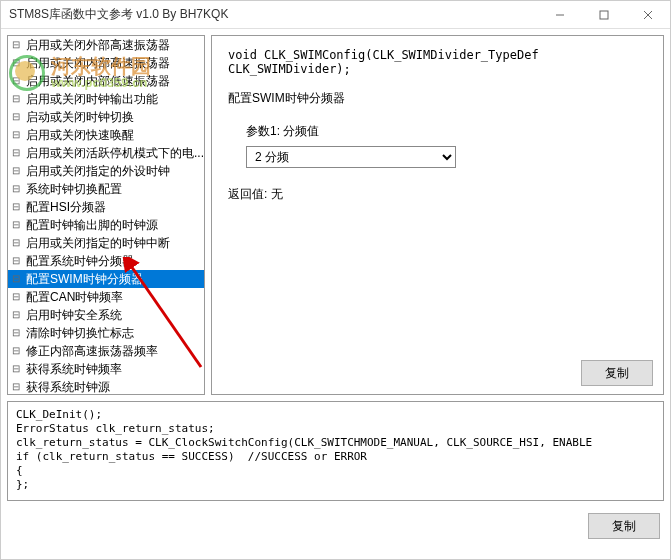 The width and height of the screenshot is (671, 560). Describe the element at coordinates (106, 135) in the screenshot. I see `tree-item: 启用或关闭快速唤醒` at that location.